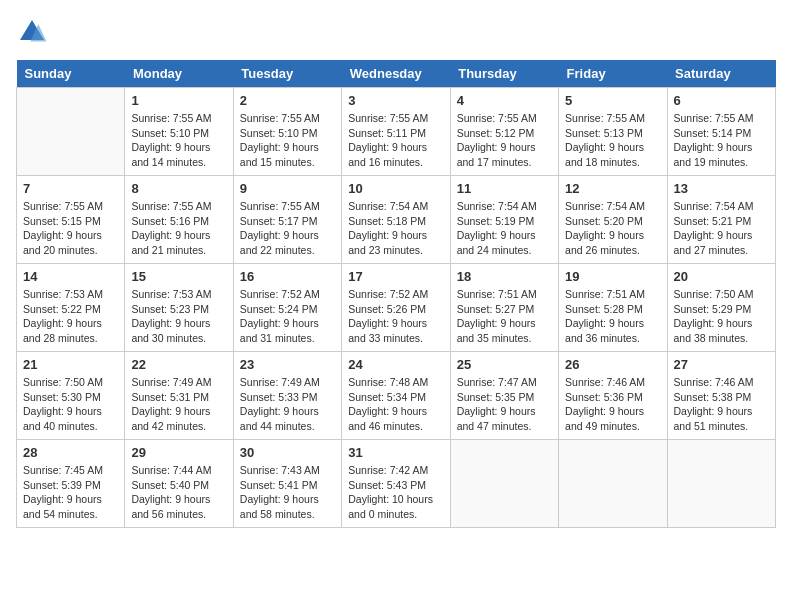  Describe the element at coordinates (612, 276) in the screenshot. I see `day-number: 19` at that location.